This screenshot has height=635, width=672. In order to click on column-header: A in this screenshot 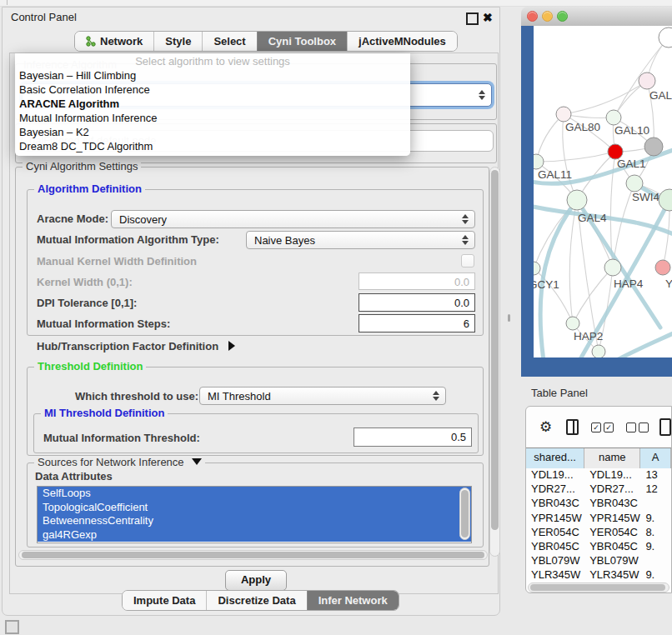, I will do `click(655, 458)`.